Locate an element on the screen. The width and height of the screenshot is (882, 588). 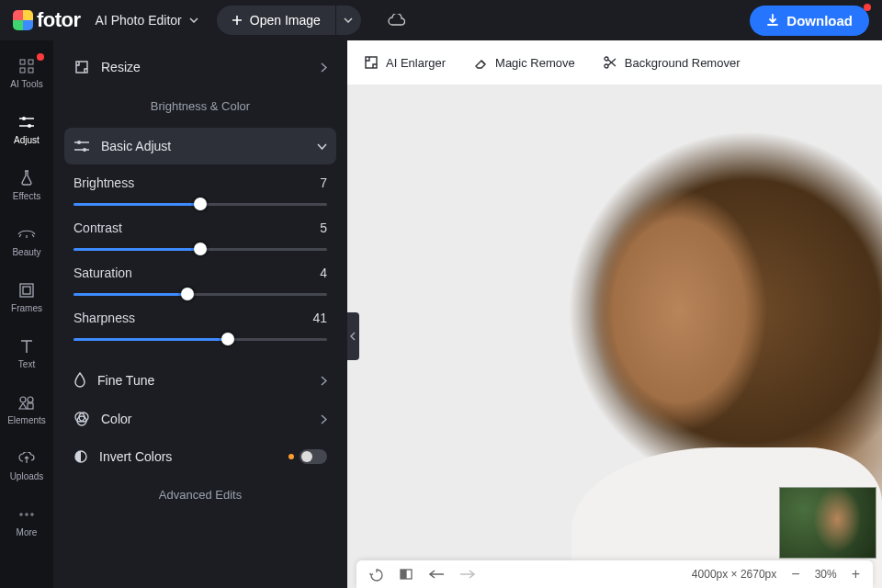
slider-value: 7 is located at coordinates (323, 183).